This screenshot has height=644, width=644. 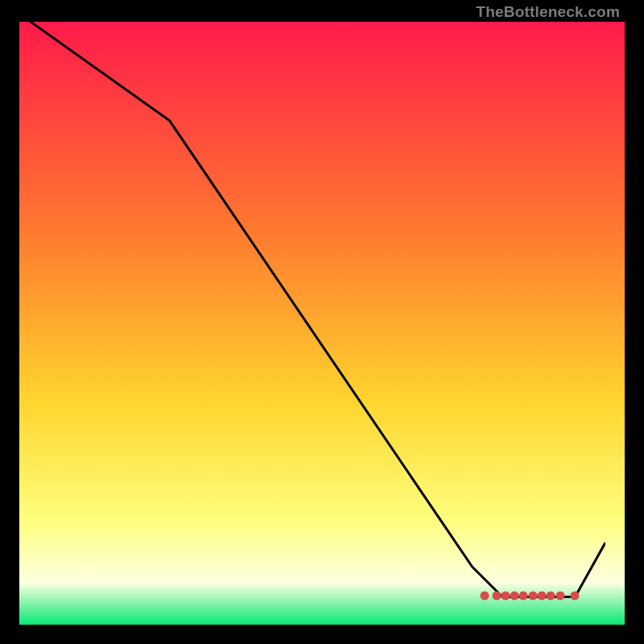 I want to click on watermark-text: TheBottleneck.com, so click(x=547, y=12).